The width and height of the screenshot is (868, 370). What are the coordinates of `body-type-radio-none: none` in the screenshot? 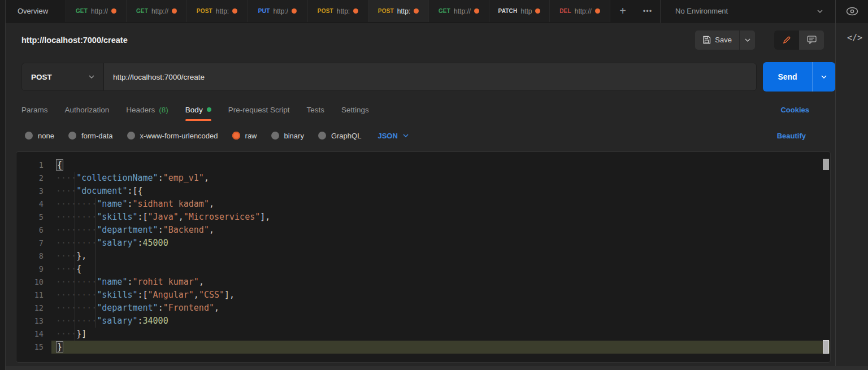 It's located at (40, 136).